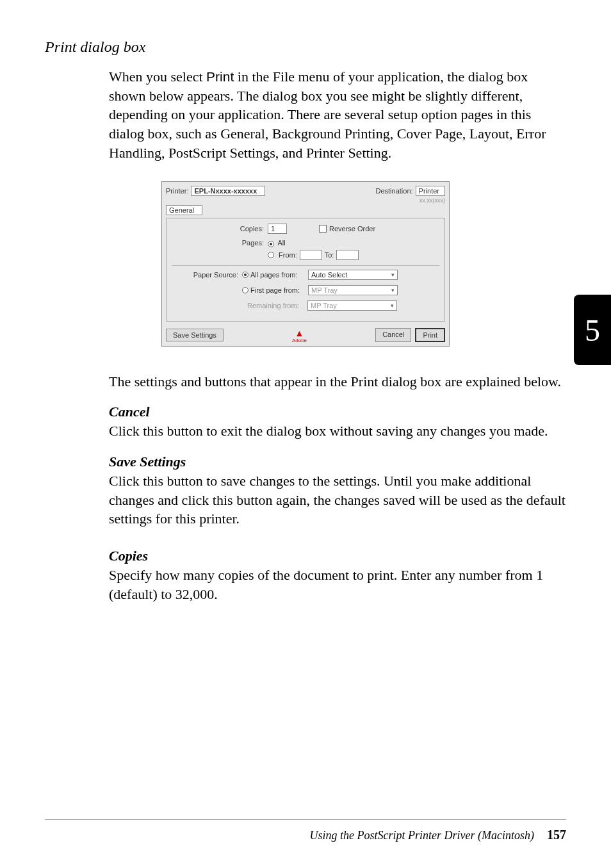  What do you see at coordinates (557, 835) in the screenshot?
I see `footer-page-number: 157` at bounding box center [557, 835].